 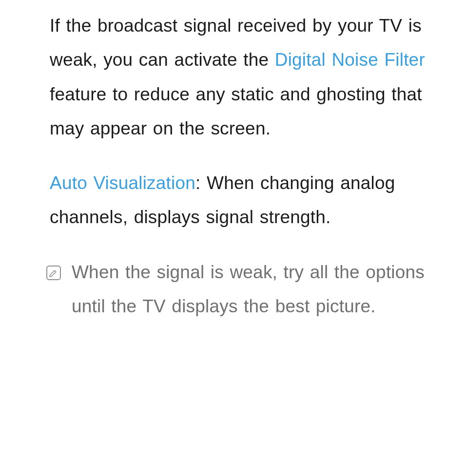 I want to click on paragraph-auto-visualization: Auto Visualization: When changing analog…, so click(x=252, y=201).